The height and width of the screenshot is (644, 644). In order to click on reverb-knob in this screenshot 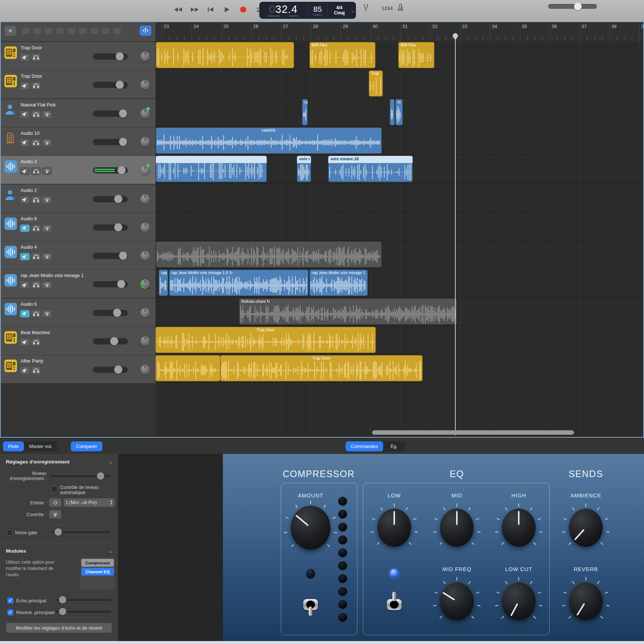, I will do `click(586, 601)`.